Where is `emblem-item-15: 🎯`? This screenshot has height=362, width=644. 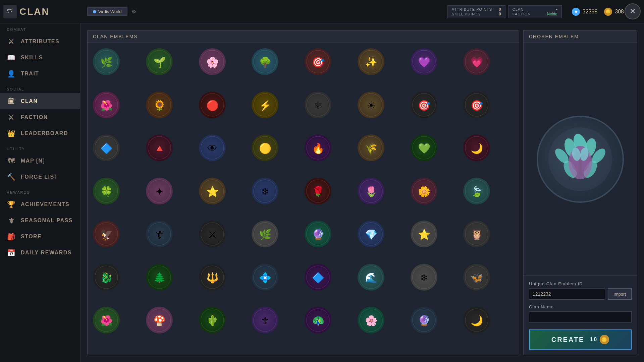
emblem-item-15: 🎯 is located at coordinates (424, 105).